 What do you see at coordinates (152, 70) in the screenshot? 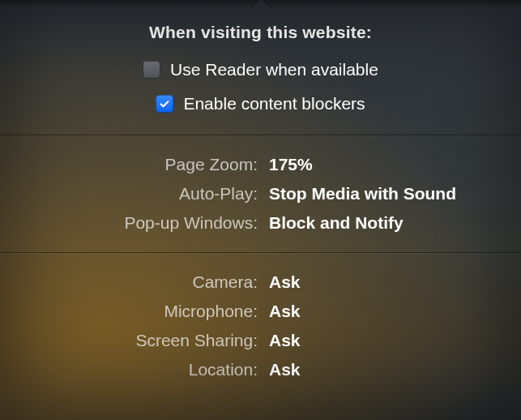
I see `use-reader-checkbox` at bounding box center [152, 70].